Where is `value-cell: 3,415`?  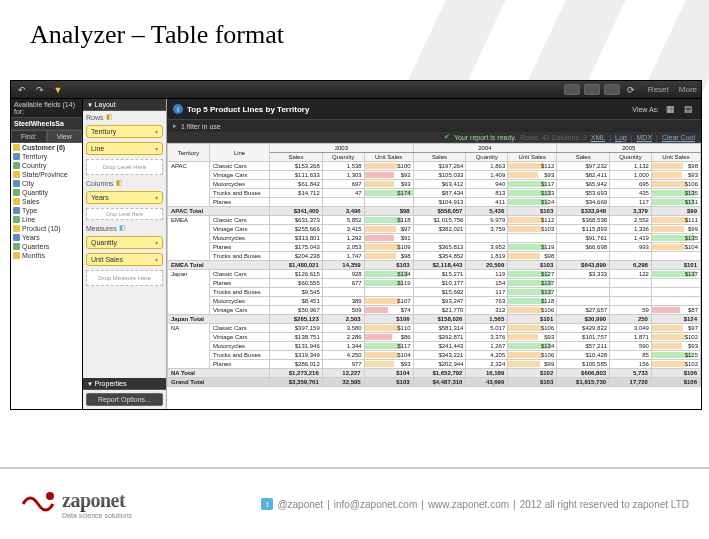
value-cell: 3,415 is located at coordinates (343, 230).